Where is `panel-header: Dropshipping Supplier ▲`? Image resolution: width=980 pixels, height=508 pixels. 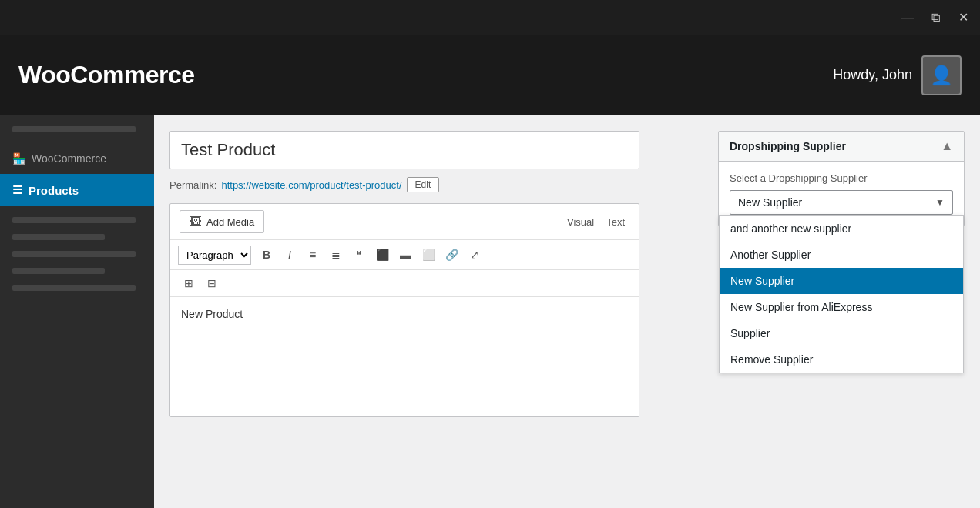 panel-header: Dropshipping Supplier ▲ is located at coordinates (841, 146).